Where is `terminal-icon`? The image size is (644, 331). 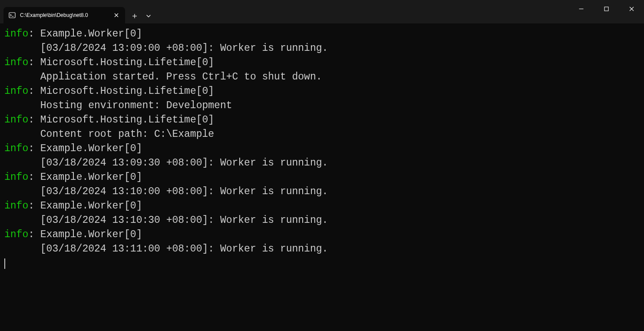 terminal-icon is located at coordinates (12, 15).